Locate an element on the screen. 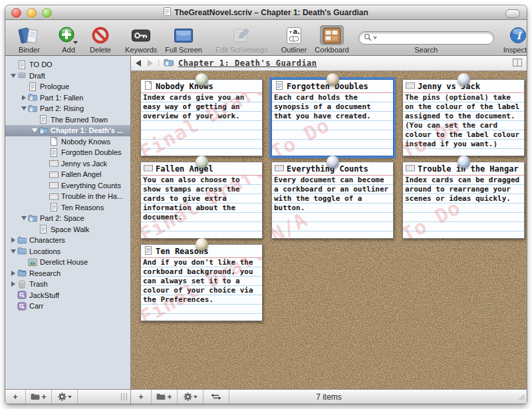 This screenshot has height=409, width=532. keywords-icon is located at coordinates (141, 35).